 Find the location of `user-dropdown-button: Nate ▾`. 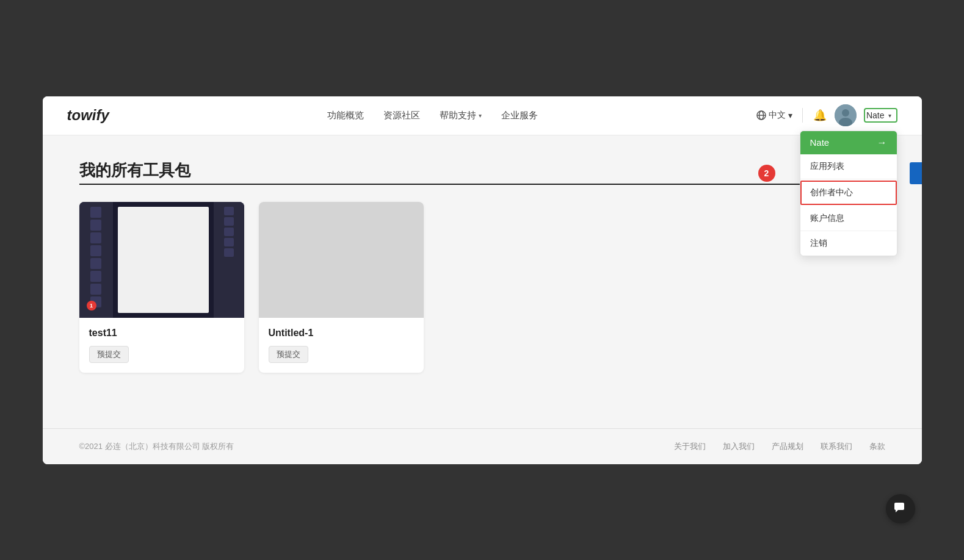

user-dropdown-button: Nate ▾ is located at coordinates (880, 115).